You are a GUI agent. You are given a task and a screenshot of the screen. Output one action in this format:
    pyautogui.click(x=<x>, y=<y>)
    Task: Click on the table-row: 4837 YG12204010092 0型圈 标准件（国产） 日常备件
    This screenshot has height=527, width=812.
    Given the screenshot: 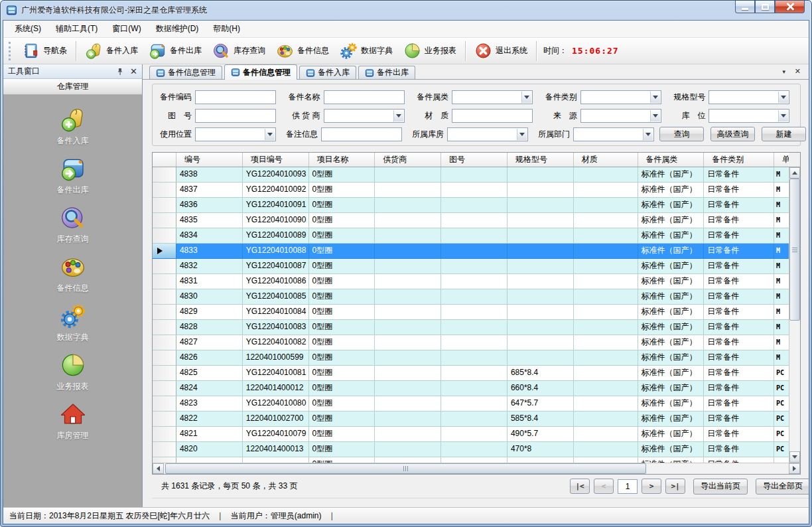 What is the action you would take?
    pyautogui.click(x=471, y=190)
    